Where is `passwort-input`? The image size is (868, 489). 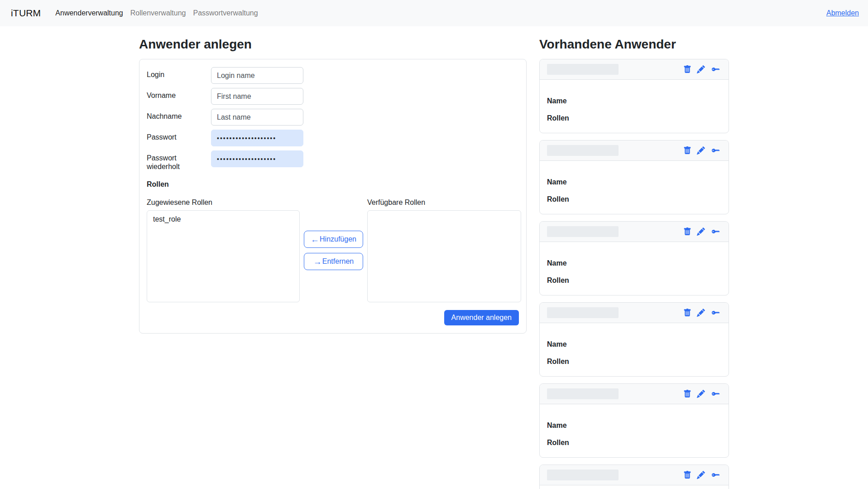
passwort-input is located at coordinates (257, 138).